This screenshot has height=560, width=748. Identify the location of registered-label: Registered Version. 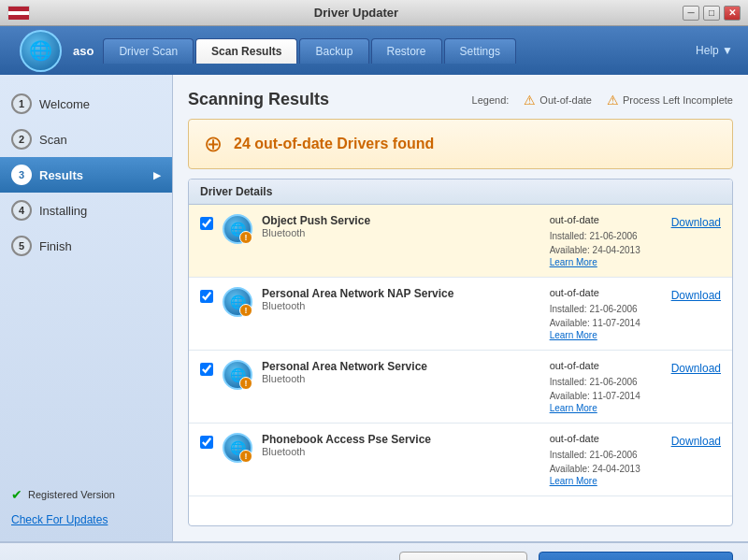
(71, 495).